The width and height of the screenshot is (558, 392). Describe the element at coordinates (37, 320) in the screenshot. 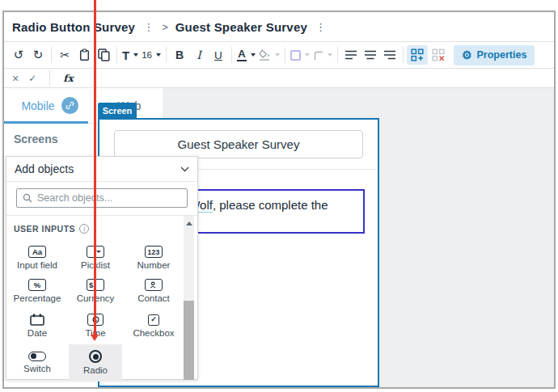

I see `calendar-icon` at that location.